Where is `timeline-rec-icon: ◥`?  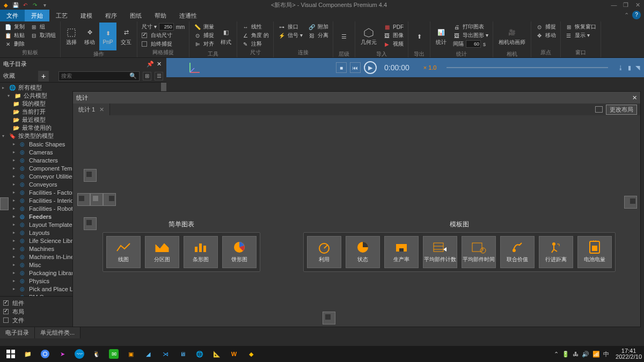
timeline-rec-icon: ◥ is located at coordinates (638, 68).